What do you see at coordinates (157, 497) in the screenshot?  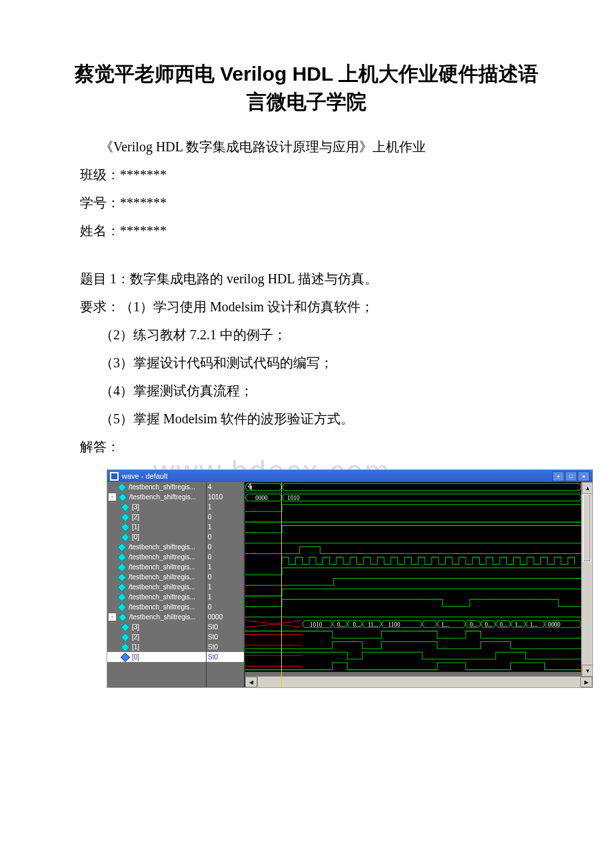 I see `signal-row: -/testbench_shiftregis...` at bounding box center [157, 497].